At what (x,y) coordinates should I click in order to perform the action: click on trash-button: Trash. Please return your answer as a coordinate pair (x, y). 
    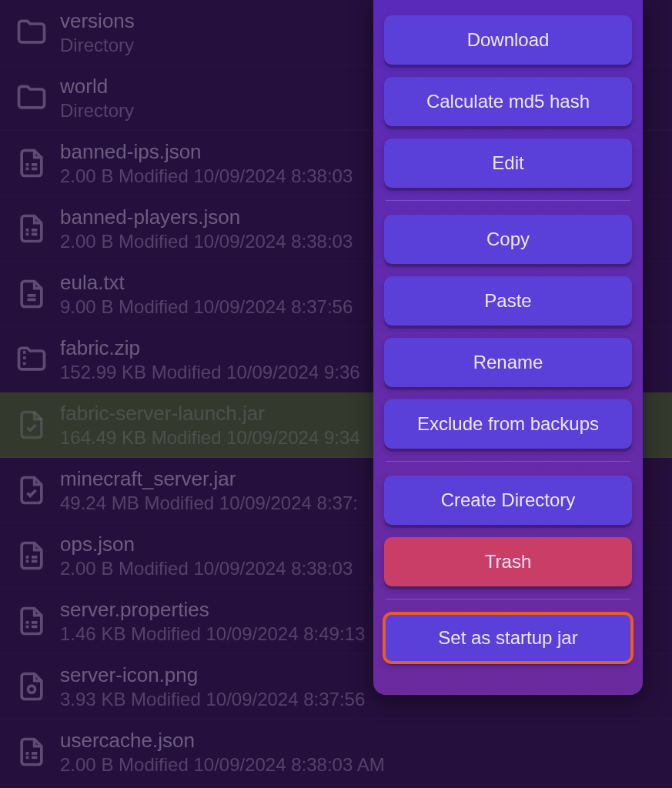
    Looking at the image, I should click on (508, 562).